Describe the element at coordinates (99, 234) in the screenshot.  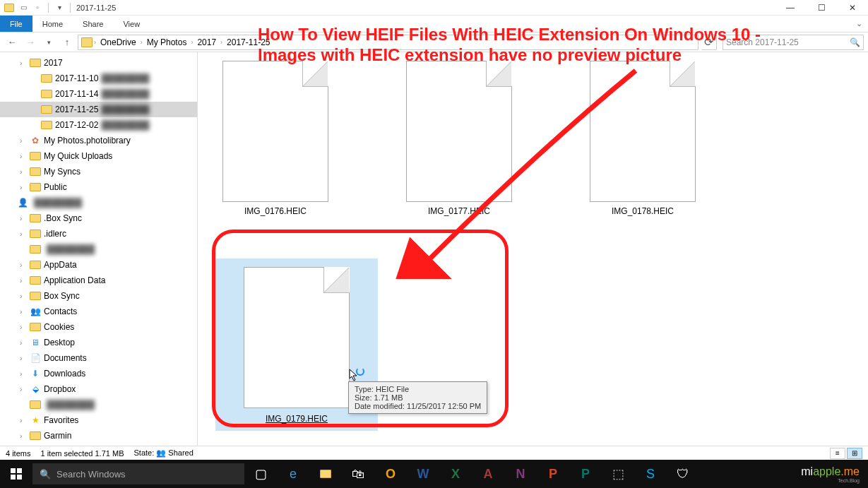
I see `tree-node: ›.idlerc` at that location.